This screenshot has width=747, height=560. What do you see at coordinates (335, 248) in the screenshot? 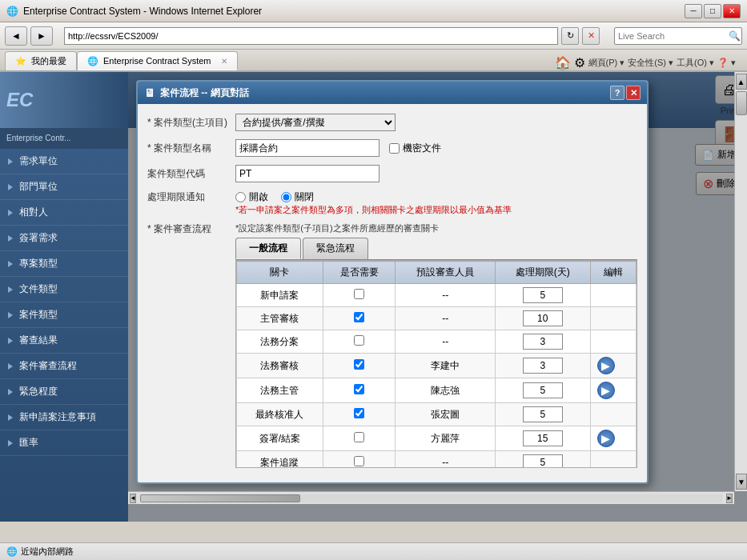
I see `tab-emergency: 緊急流程` at bounding box center [335, 248].